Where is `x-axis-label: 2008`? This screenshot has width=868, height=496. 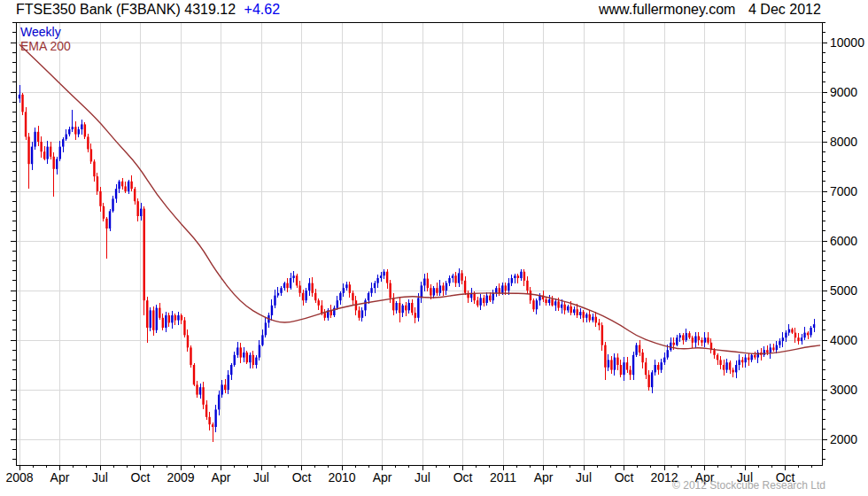
x-axis-label: 2008 is located at coordinates (19, 477).